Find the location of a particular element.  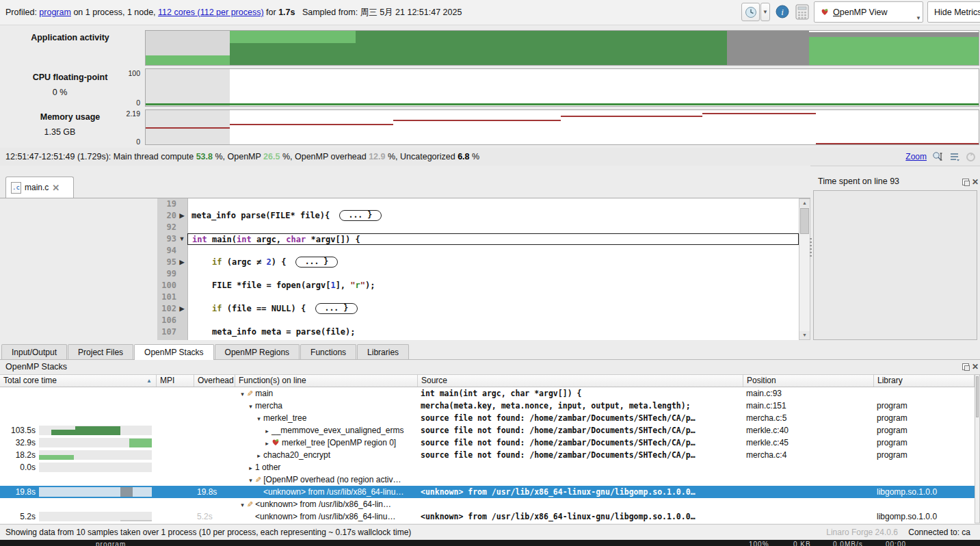

code-tab-label: main.c is located at coordinates (37, 187).